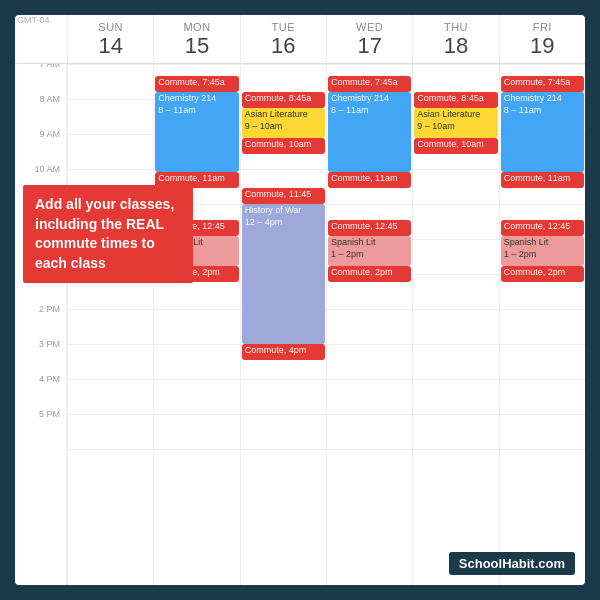 The width and height of the screenshot is (600, 600). Describe the element at coordinates (284, 274) in the screenshot. I see `event-tue: History of War 12 – 4pm` at that location.